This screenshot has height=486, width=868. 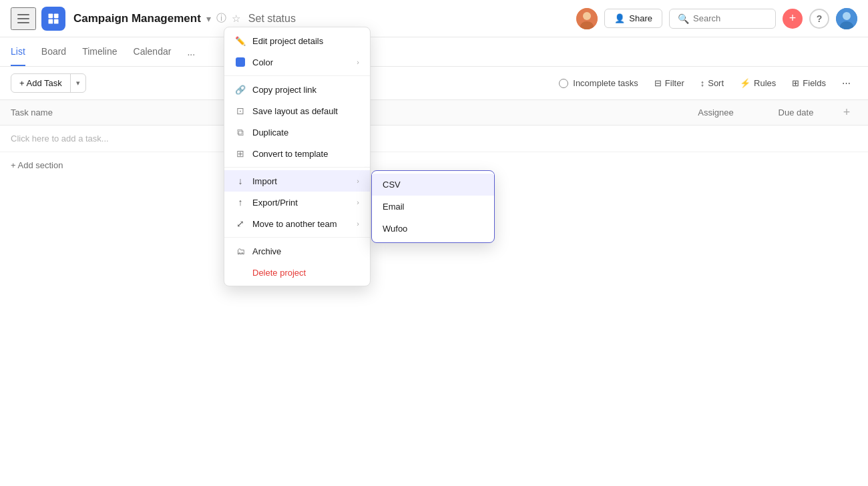 What do you see at coordinates (796, 112) in the screenshot?
I see `col-duedate: Due date` at bounding box center [796, 112].